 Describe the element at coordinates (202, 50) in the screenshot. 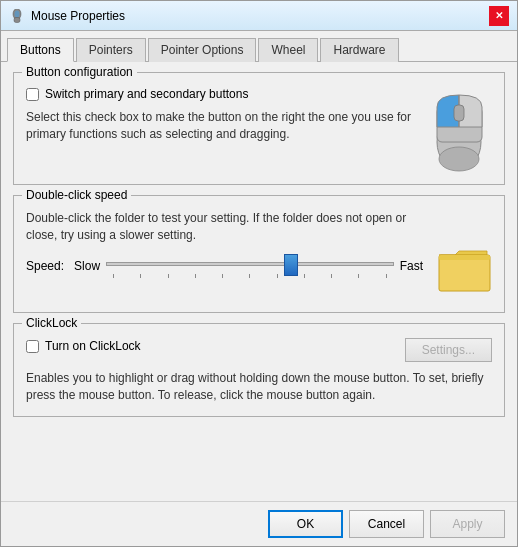

I see `tab-pointer-options: Pointer Options` at that location.